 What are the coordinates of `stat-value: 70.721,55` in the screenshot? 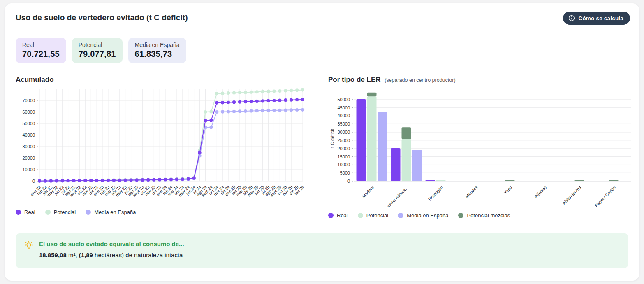 It's located at (41, 54).